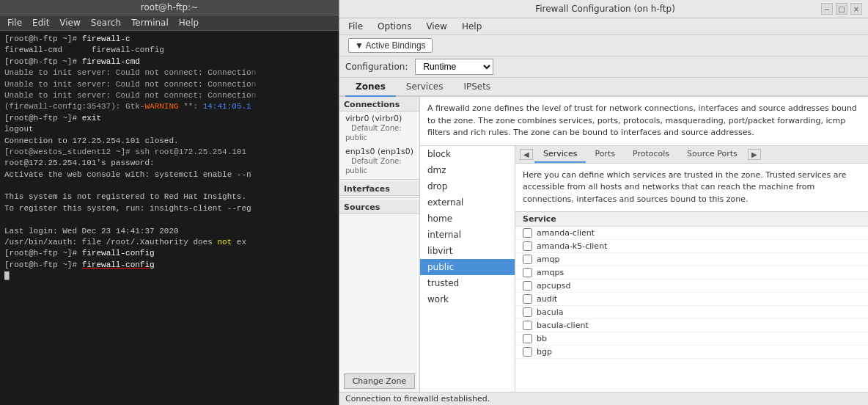 Image resolution: width=868 pixels, height=405 pixels. I want to click on service-amanda-k5-client: amanda-k5-client, so click(692, 247).